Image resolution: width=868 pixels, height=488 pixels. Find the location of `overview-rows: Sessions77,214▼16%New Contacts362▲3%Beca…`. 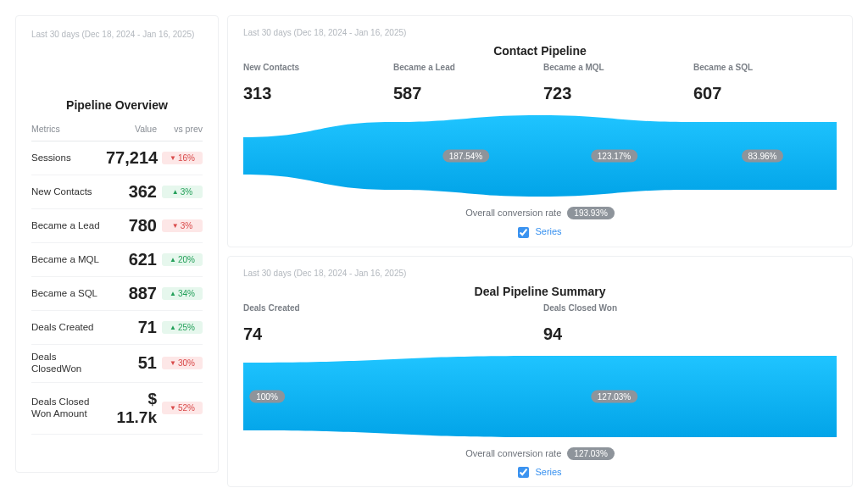

overview-rows: Sessions77,214▼16%New Contacts362▲3%Beca… is located at coordinates (117, 288).